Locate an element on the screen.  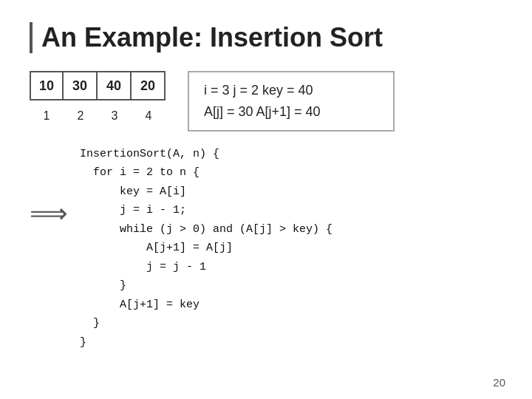
info-line1: i = 3 j = 2 key = 40 is located at coordinates (291, 90).